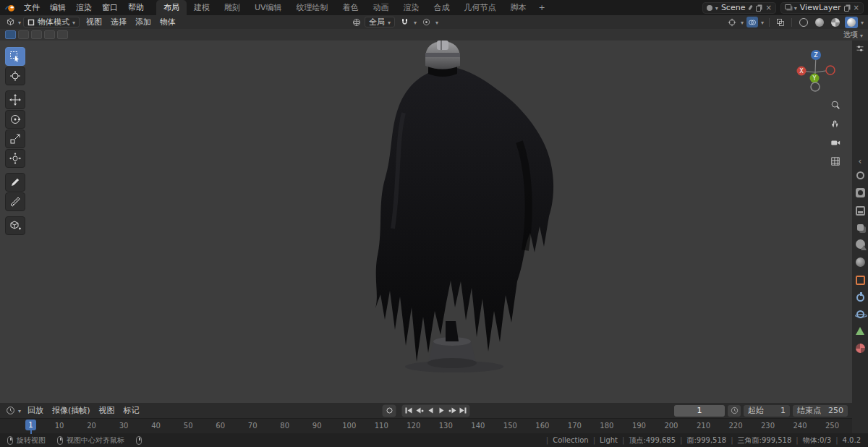 This screenshot has width=868, height=447. What do you see at coordinates (752, 22) in the screenshot?
I see `show-overlays-toggle` at bounding box center [752, 22].